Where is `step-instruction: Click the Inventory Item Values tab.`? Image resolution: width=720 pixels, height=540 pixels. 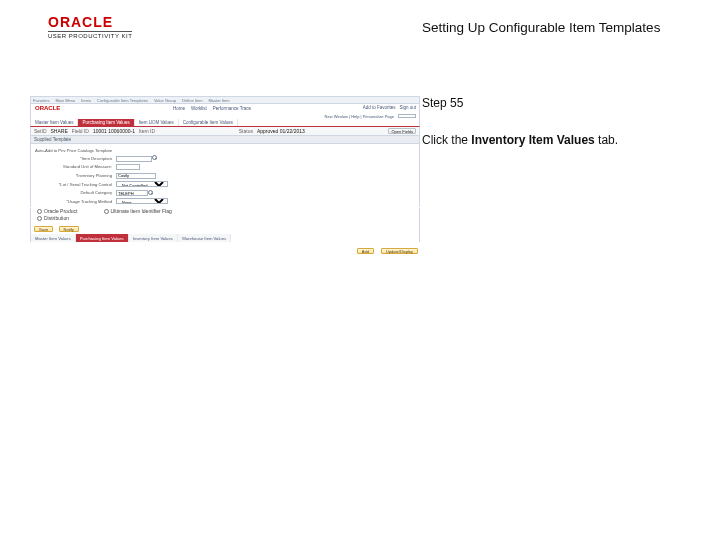 step-instruction: Click the Inventory Item Values tab. is located at coordinates (557, 140).